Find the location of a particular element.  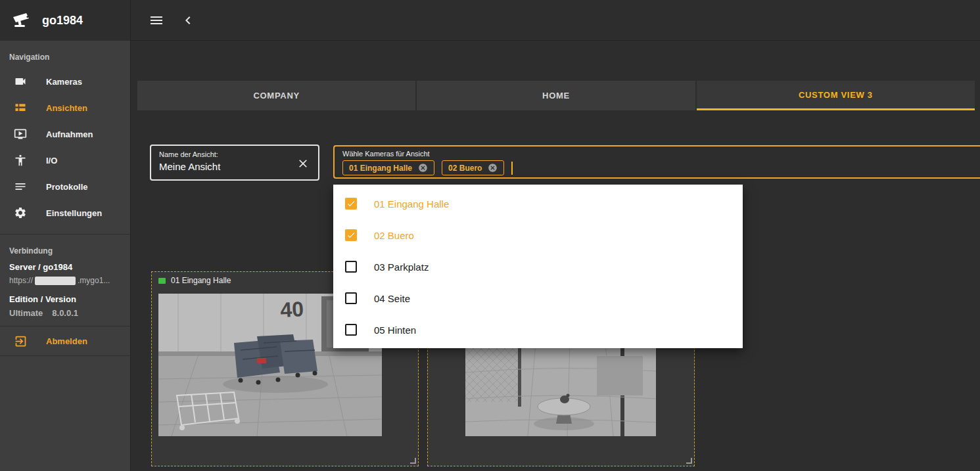

cctv-camera-icon is located at coordinates (23, 20).